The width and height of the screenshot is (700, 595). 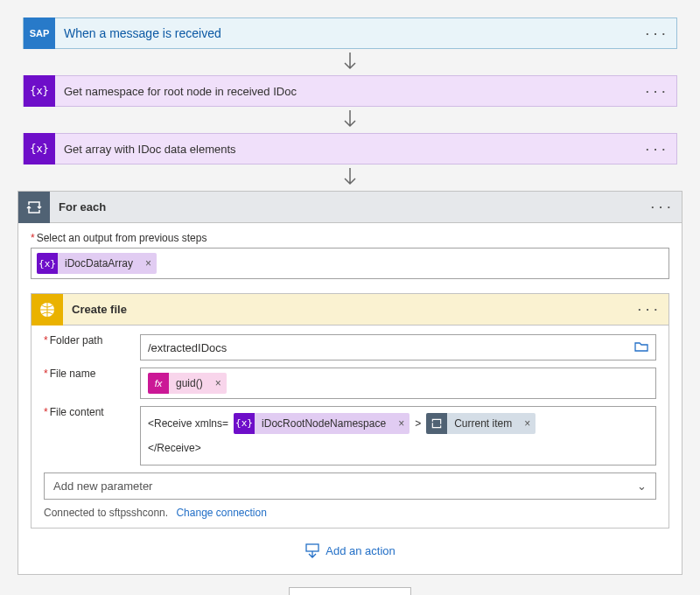 What do you see at coordinates (350, 238) in the screenshot?
I see `foreach-select-label: *Select an output from previous steps` at bounding box center [350, 238].